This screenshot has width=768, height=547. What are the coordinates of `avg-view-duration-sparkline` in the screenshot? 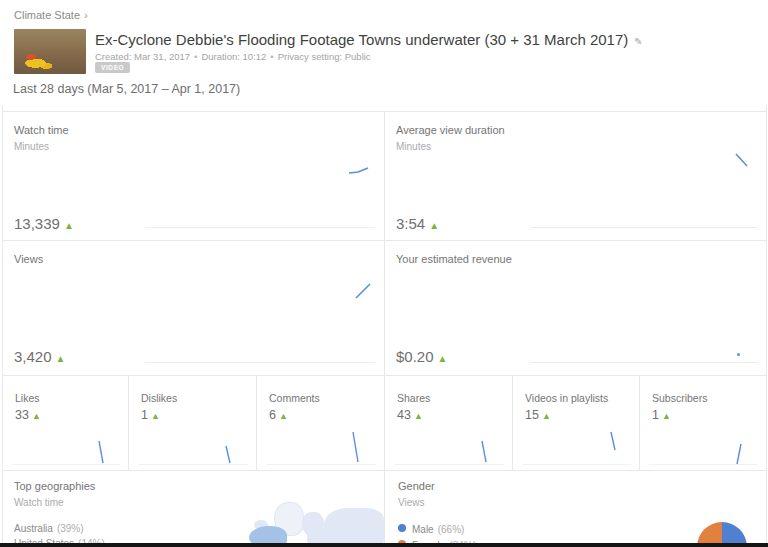 It's located at (742, 160).